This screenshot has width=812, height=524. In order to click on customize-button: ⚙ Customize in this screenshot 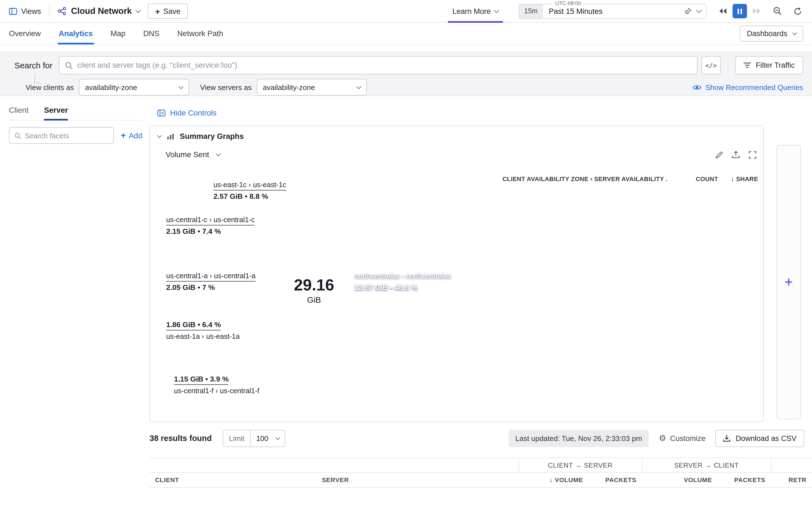, I will do `click(682, 438)`.